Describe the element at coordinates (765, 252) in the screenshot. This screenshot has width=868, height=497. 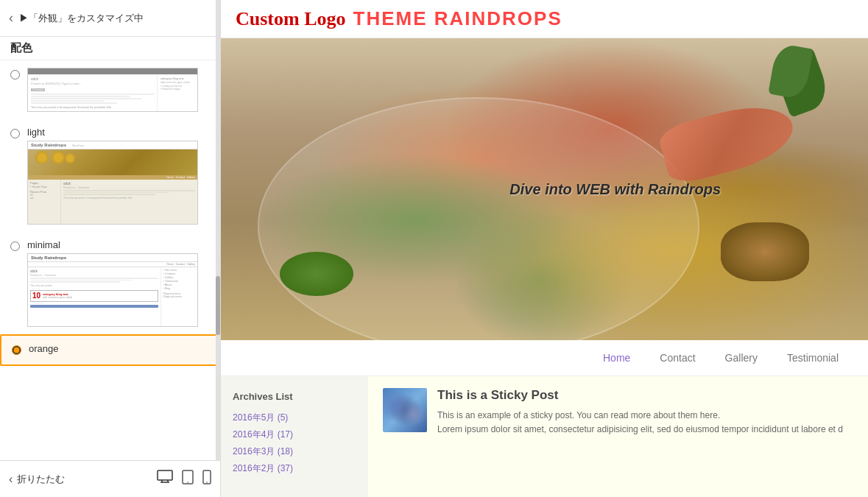
I see `hero-walnut` at that location.